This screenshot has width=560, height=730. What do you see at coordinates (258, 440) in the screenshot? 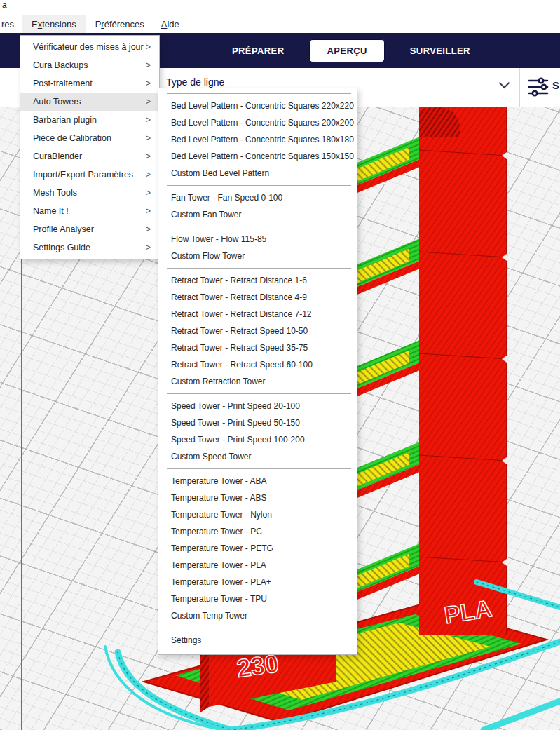
I see `submenu-item-speed-tower-100-200: Speed Tower - Print Speed 100-200` at bounding box center [258, 440].